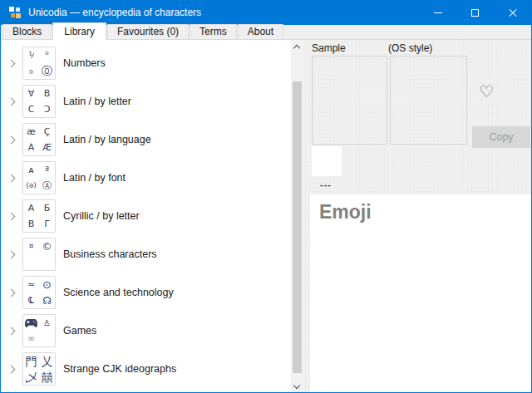  I want to click on list-item-label: Latin / by font, so click(95, 178).